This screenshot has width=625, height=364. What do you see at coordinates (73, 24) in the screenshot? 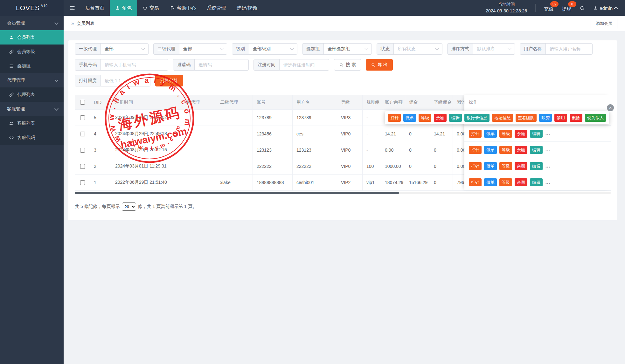
I see `breadcrumb-icon: »` at bounding box center [73, 24].